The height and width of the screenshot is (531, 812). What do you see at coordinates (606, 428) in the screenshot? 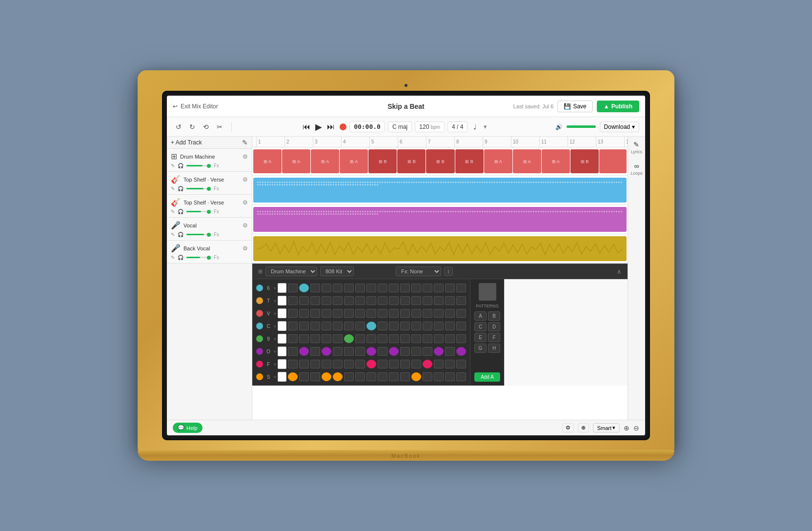
I see `smart-button: Smart ▾` at bounding box center [606, 428].